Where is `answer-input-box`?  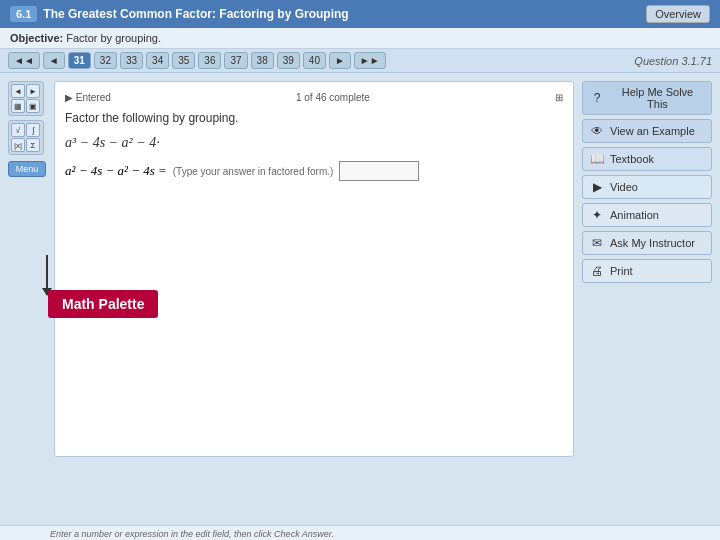
answer-input-box is located at coordinates (379, 171).